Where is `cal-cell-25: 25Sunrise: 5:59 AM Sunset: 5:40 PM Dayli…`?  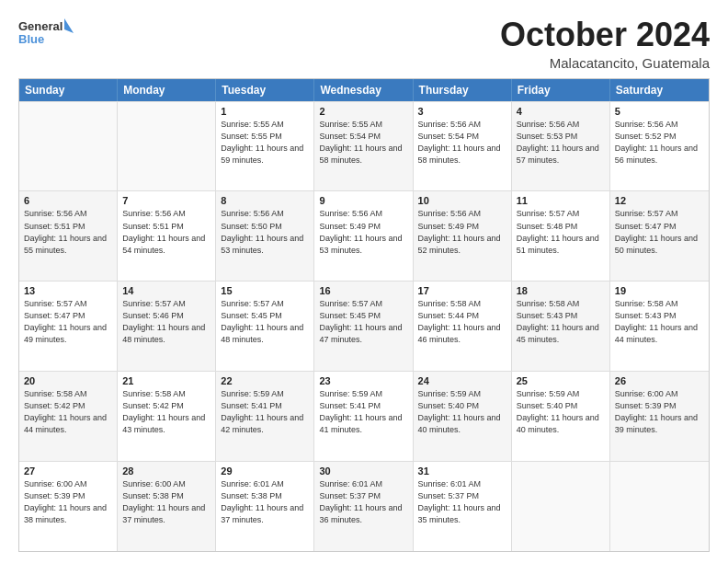 cal-cell-25: 25Sunrise: 5:59 AM Sunset: 5:40 PM Dayli… is located at coordinates (561, 416).